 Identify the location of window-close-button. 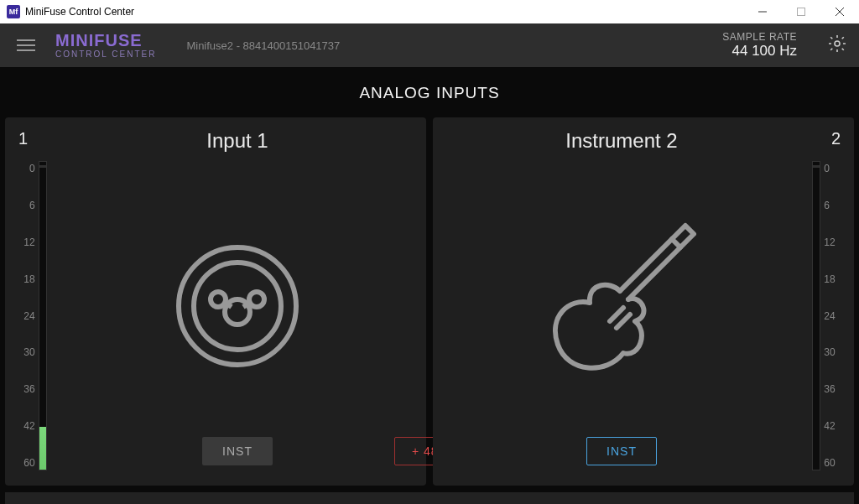
(840, 12).